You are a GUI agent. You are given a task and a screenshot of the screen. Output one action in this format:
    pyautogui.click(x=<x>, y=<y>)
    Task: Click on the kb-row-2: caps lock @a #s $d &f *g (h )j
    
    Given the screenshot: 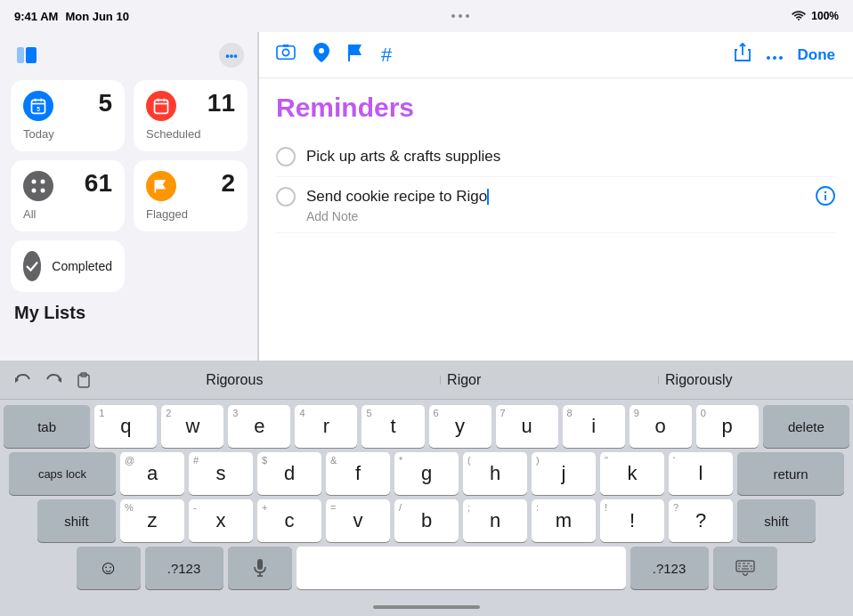 What is the action you would take?
    pyautogui.click(x=426, y=474)
    